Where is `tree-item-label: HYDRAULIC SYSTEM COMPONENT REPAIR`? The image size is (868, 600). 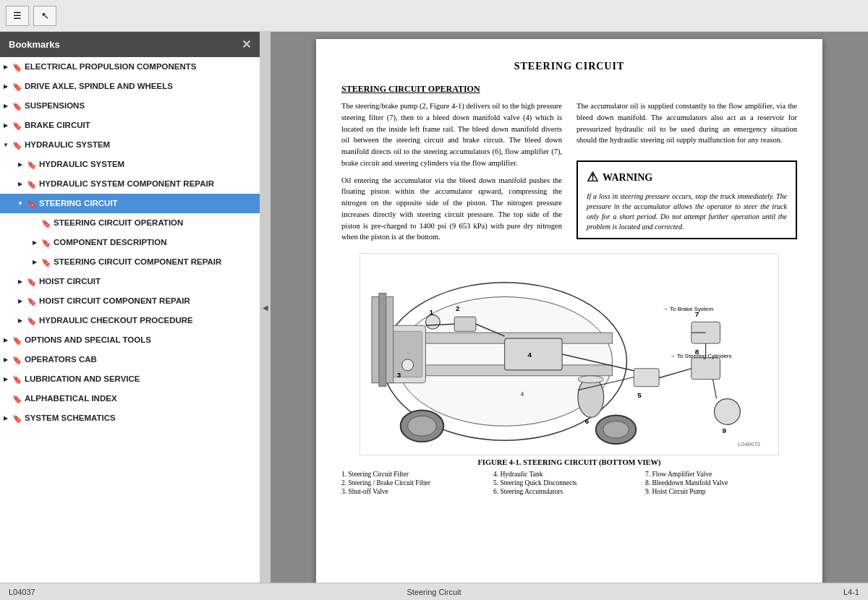
tree-item-label: HYDRAULIC SYSTEM COMPONENT REPAIR is located at coordinates (146, 184).